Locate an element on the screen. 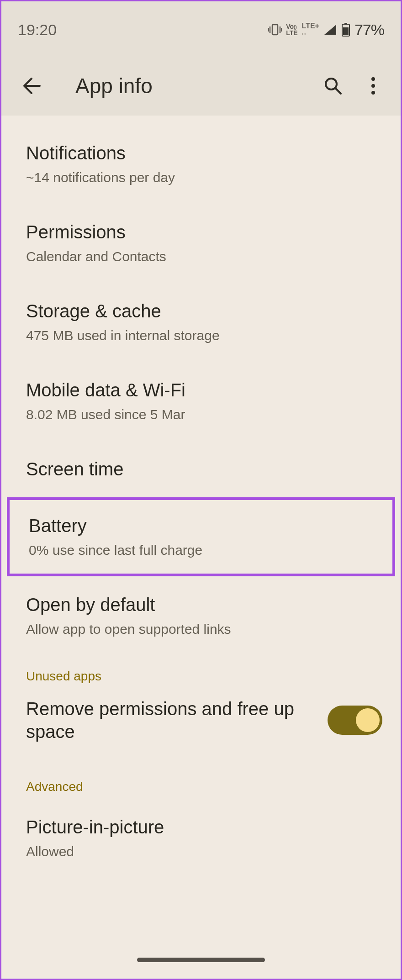 The image size is (402, 980). item-battery: Battery 0% use since last full charge is located at coordinates (201, 537).